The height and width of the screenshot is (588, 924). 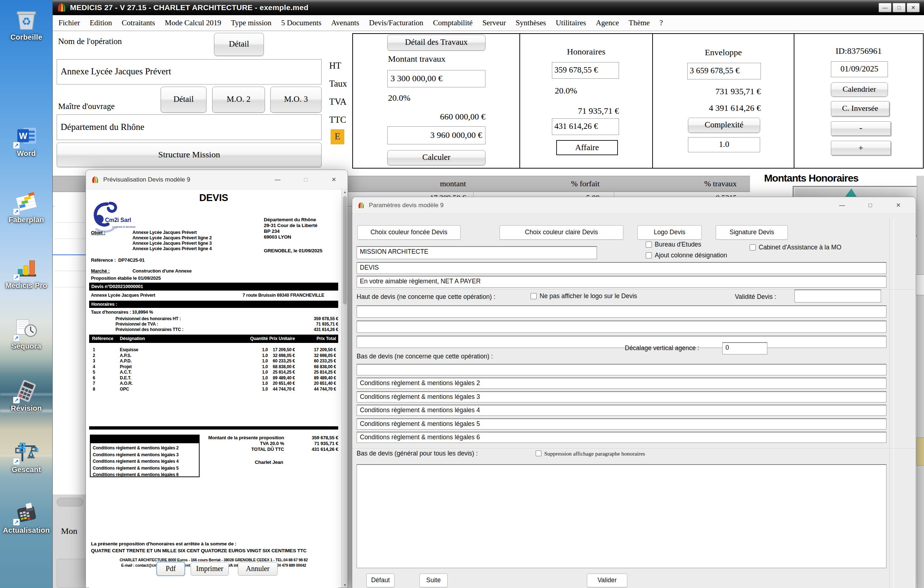 I want to click on validite-devis-input, so click(x=838, y=296).